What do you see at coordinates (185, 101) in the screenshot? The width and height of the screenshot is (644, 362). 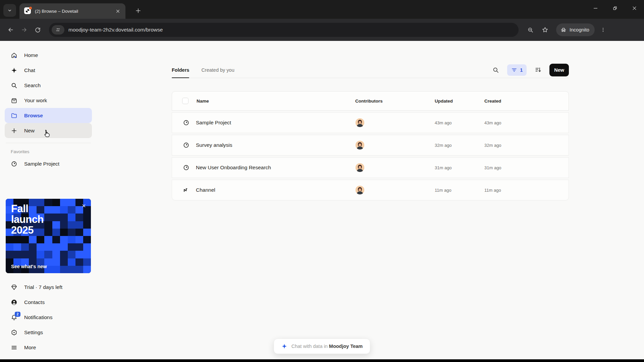 I see `select-all-checkbox` at bounding box center [185, 101].